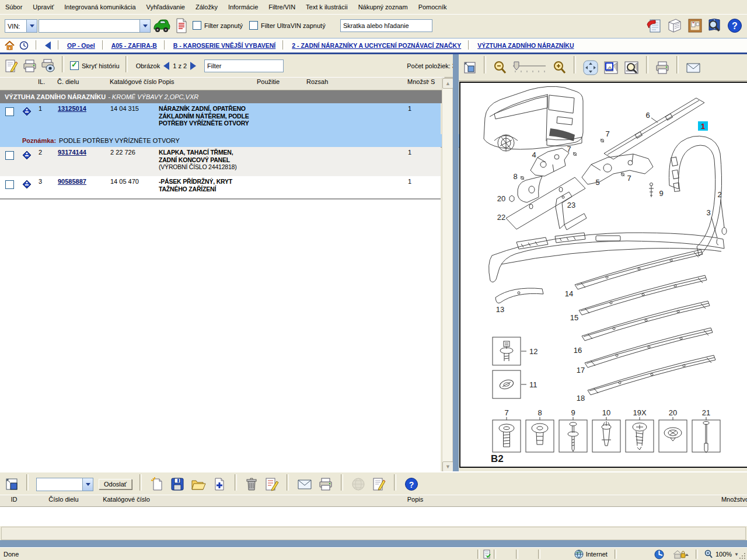 The width and height of the screenshot is (747, 560). What do you see at coordinates (673, 413) in the screenshot?
I see `fastener-label-20: 20` at bounding box center [673, 413].